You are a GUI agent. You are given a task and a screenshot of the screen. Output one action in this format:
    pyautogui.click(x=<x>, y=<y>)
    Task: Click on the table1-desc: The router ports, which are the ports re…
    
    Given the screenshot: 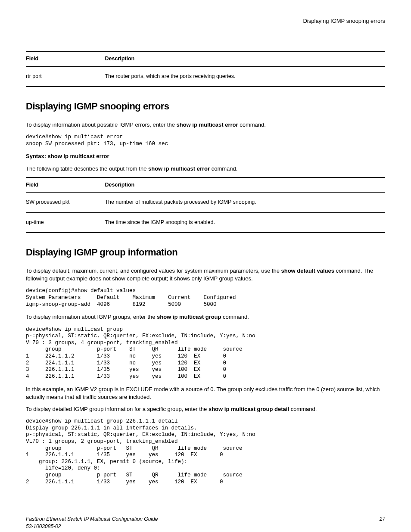 What is the action you would take?
    pyautogui.click(x=245, y=77)
    